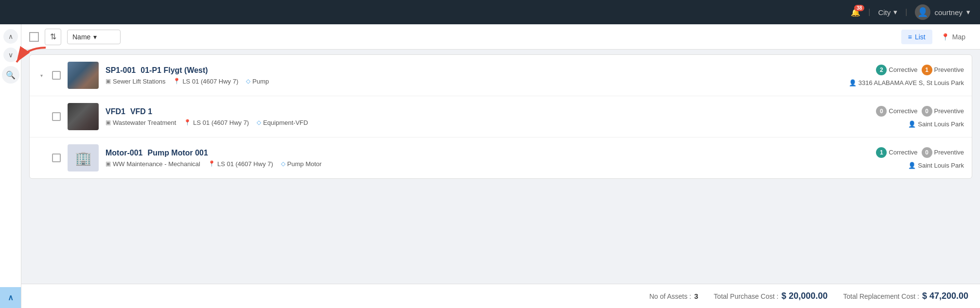  What do you see at coordinates (501, 117) in the screenshot?
I see `table-row: ▾ VFD1 VFD 1 ▣ Was` at bounding box center [501, 117].